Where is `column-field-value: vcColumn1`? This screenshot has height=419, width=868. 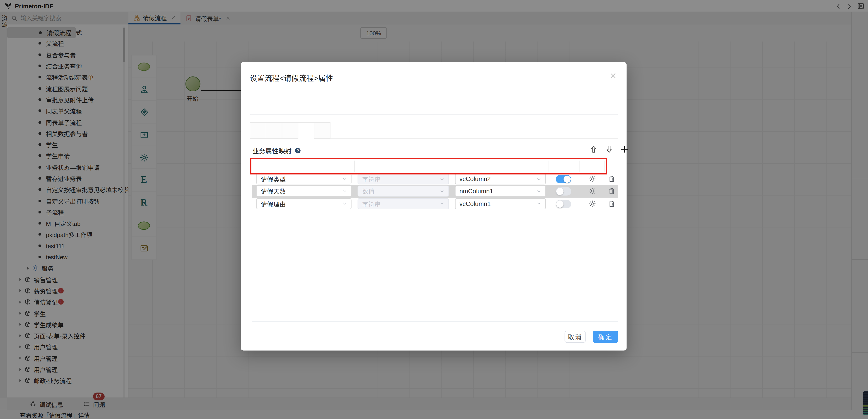
column-field-value: vcColumn1 is located at coordinates (475, 204).